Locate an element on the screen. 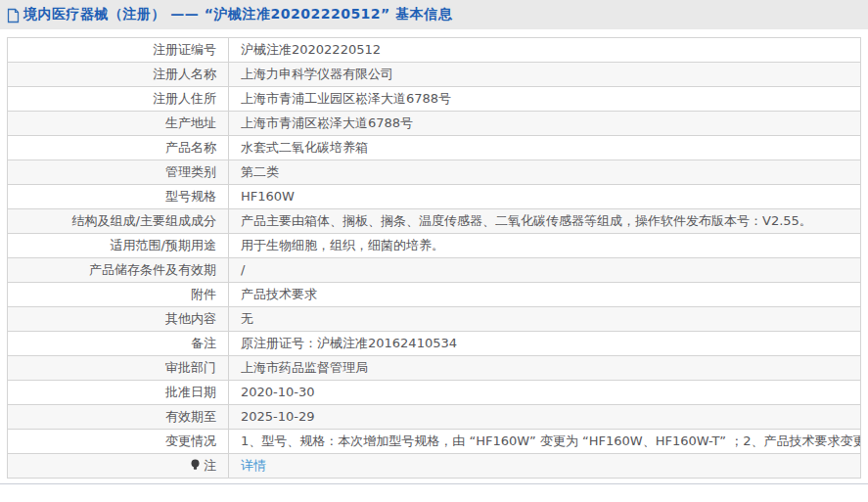  table-row: 生产地址上海市青浦区崧泽大道6788号 is located at coordinates (434, 123).